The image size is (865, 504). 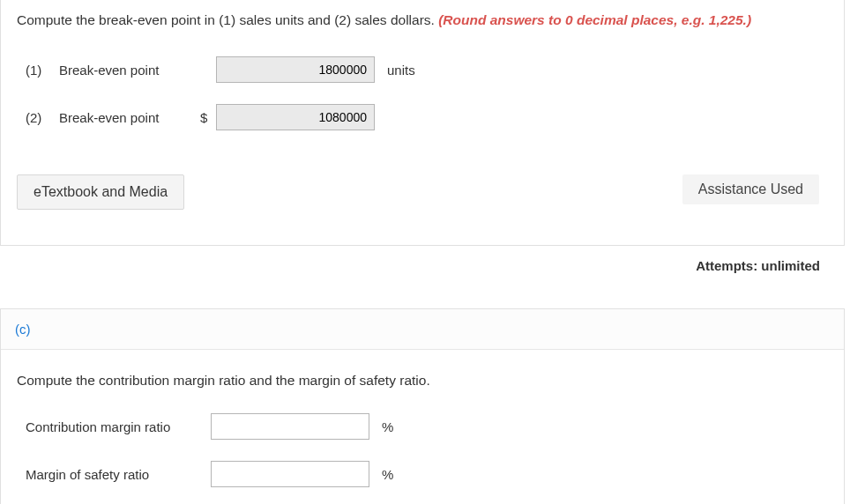 I want to click on question-prefix: Compute the break-even point in (1) sale…, so click(x=227, y=19).